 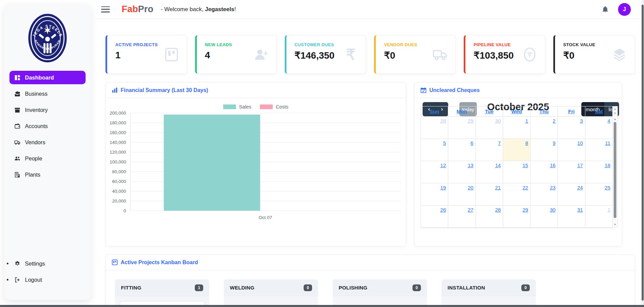 I want to click on sidebar-item-label: Vendors, so click(x=35, y=142).